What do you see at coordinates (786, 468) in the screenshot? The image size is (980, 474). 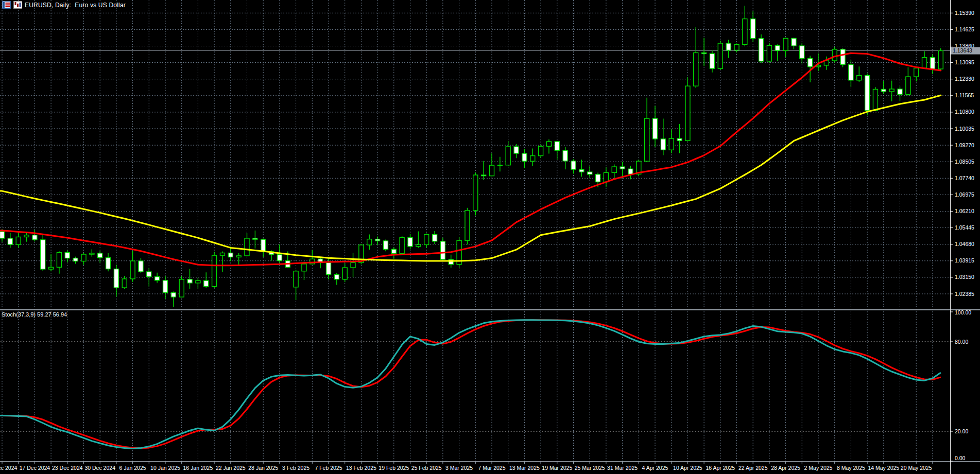 I see `time-axis-label: 28 Apr 2025` at bounding box center [786, 468].